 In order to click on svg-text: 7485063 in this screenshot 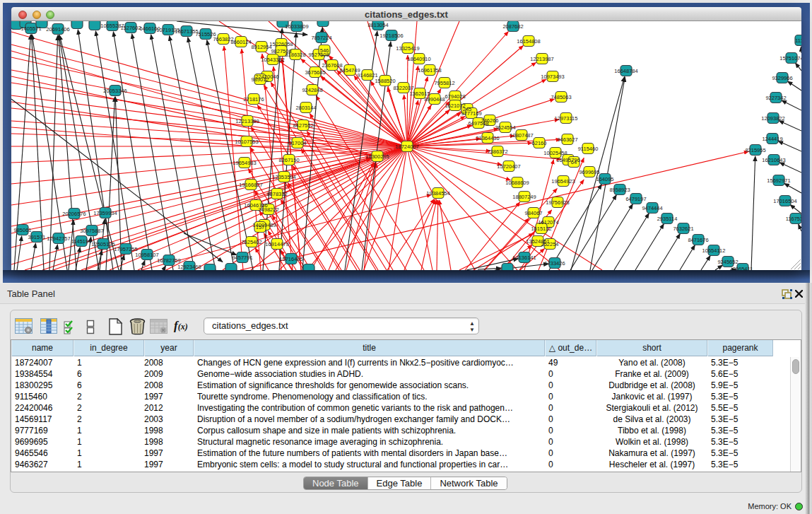, I will do `click(561, 98)`.